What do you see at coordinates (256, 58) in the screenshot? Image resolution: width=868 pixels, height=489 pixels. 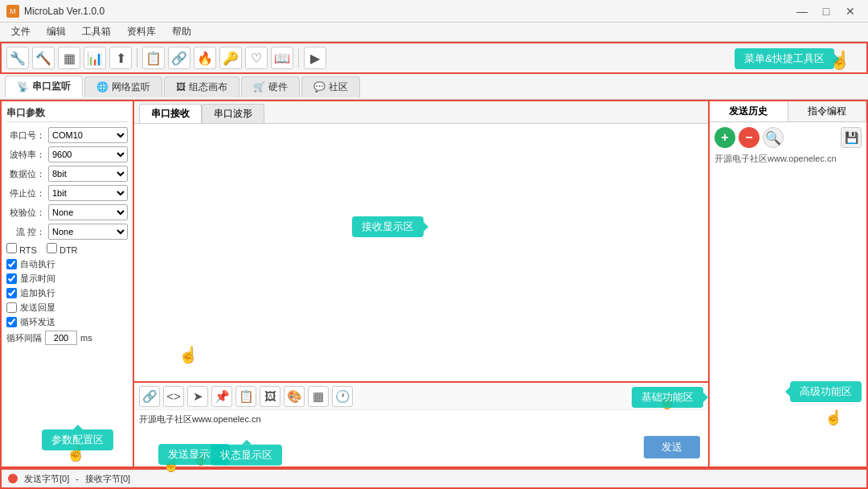 I see `tool-heart: ♡` at bounding box center [256, 58].